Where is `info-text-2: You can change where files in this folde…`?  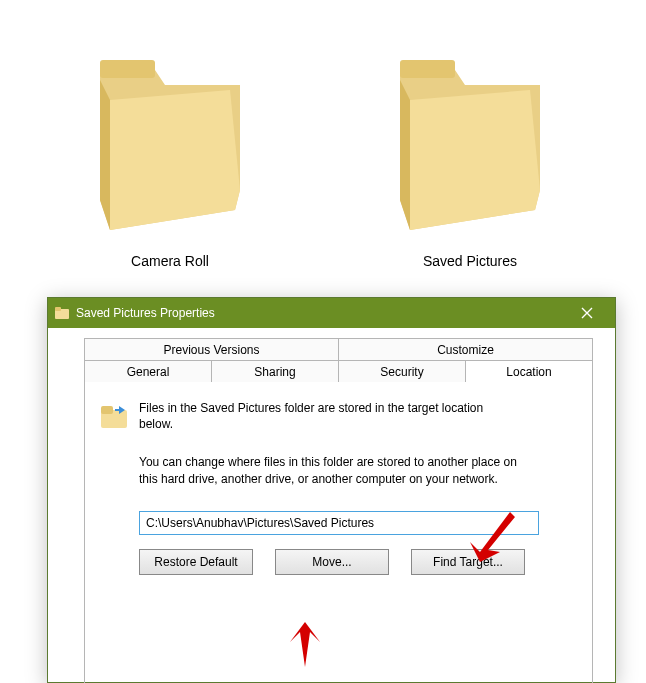
info-text-2: You can change where files in this folde… is located at coordinates (329, 470).